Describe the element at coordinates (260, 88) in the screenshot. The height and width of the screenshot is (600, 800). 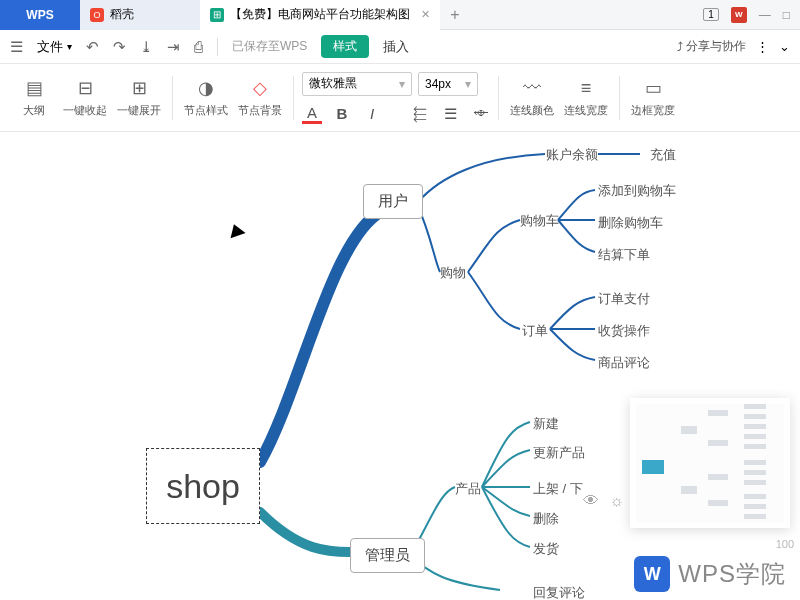
I see `node-bg-icon: ◇` at that location.